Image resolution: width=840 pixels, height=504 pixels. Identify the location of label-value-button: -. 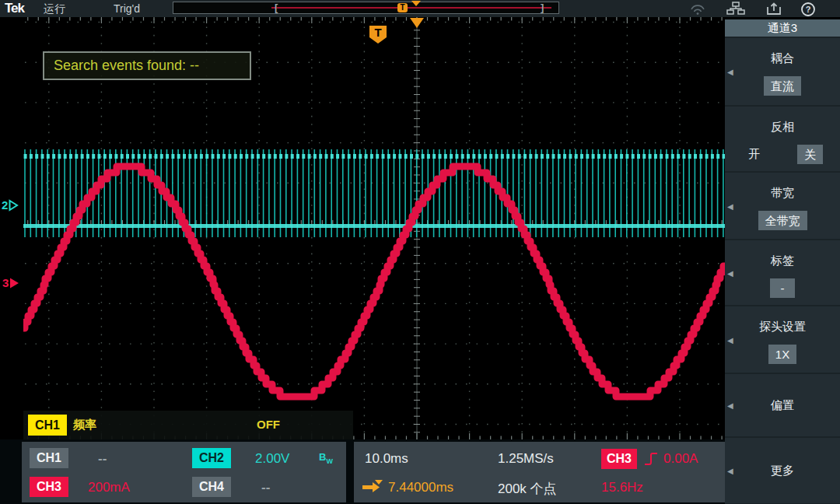
(782, 288).